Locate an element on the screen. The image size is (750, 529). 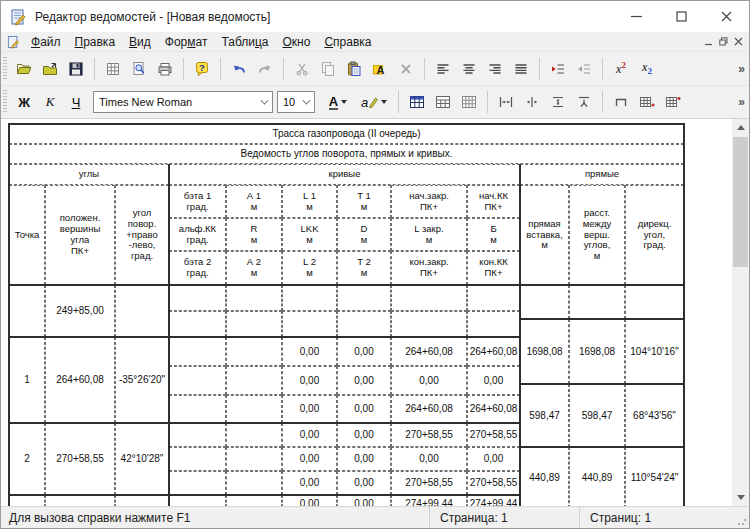
table-grid-button is located at coordinates (113, 69).